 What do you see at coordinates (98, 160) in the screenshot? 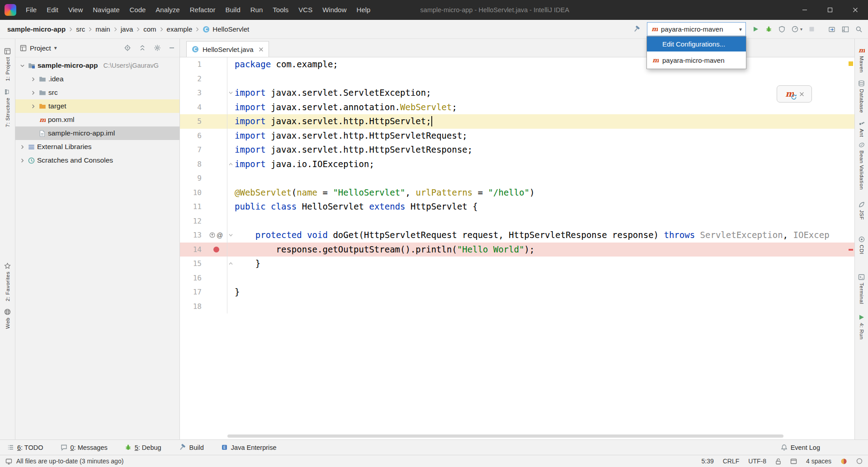
I see `tree-item-scratches-and-consoles: Scratches and Consoles` at bounding box center [98, 160].